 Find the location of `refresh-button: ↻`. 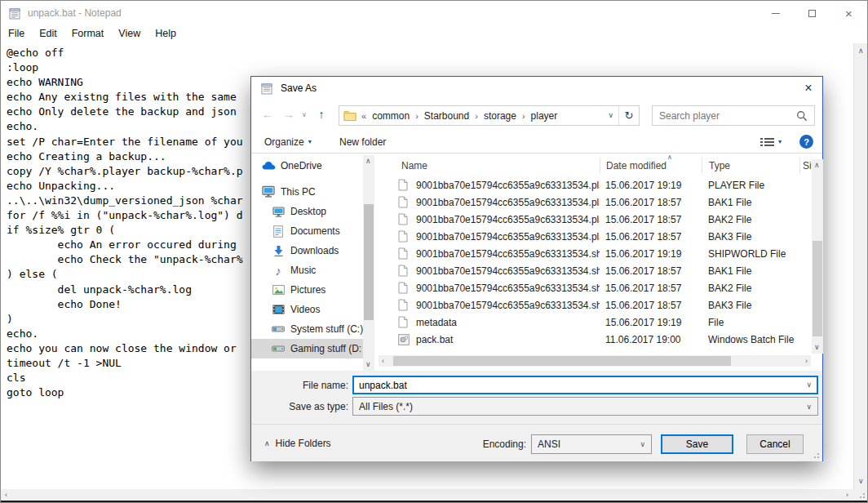

refresh-button: ↻ is located at coordinates (628, 116).